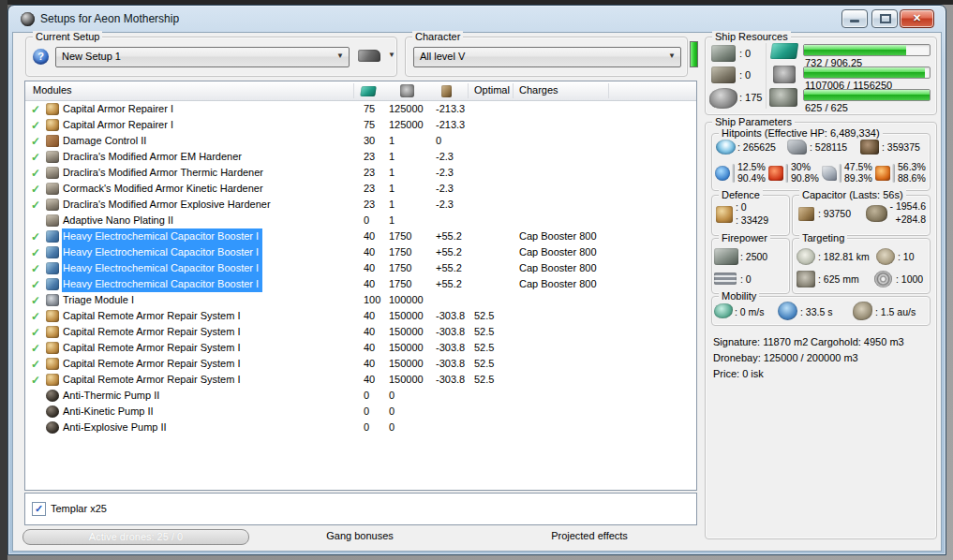  Describe the element at coordinates (360, 536) in the screenshot. I see `gang-bonuses-button: Gang bonuses` at that location.